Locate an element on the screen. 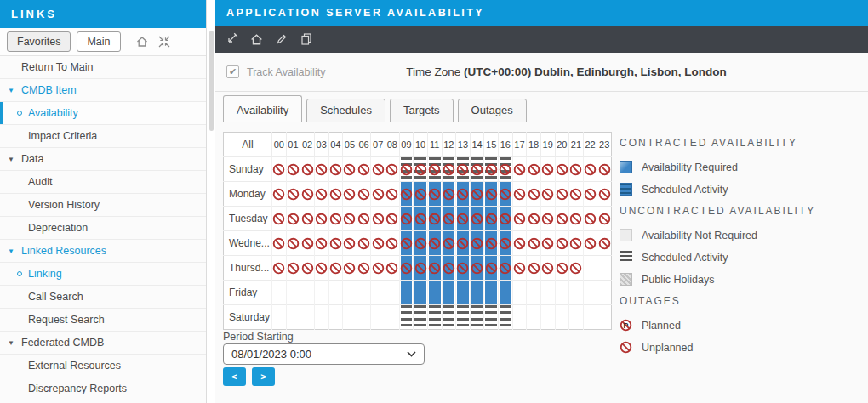 The image size is (868, 403). sidebar-scrollbar-thumb is located at coordinates (211, 81).